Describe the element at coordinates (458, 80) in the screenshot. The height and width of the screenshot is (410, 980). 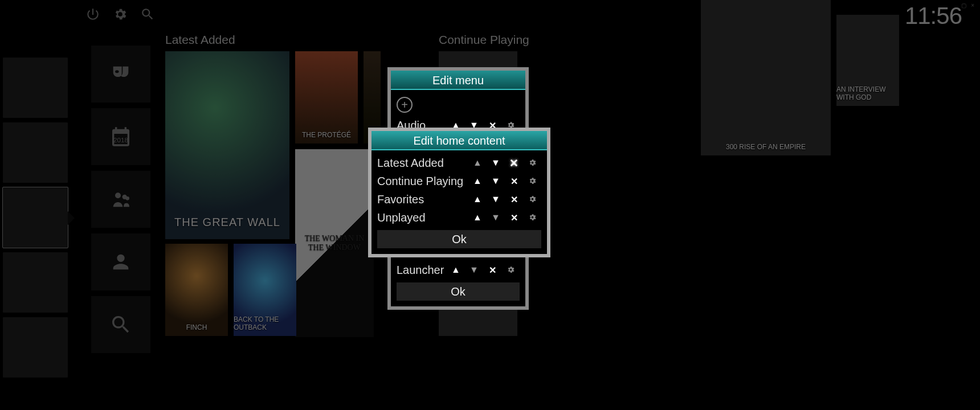
I see `modal-edit-menu-title: Edit menu` at that location.